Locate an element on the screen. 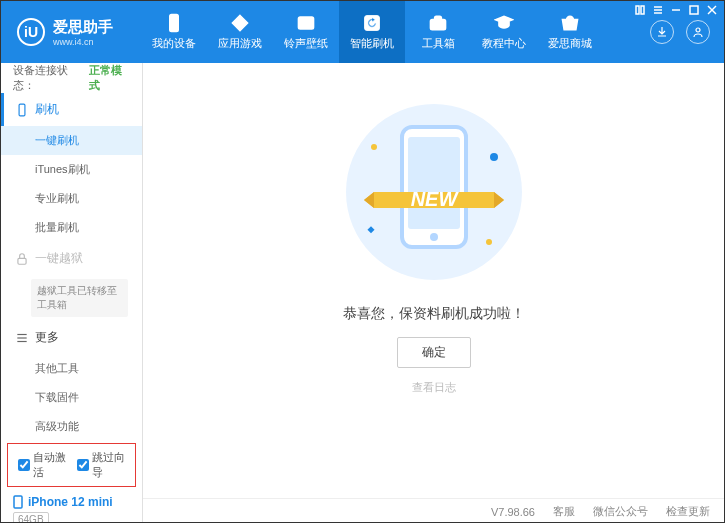  view-log-link: 查看日志 is located at coordinates (434, 388).